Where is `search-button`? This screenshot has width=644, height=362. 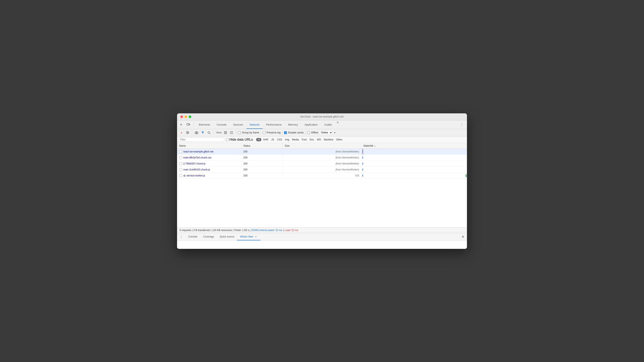 search-button is located at coordinates (209, 133).